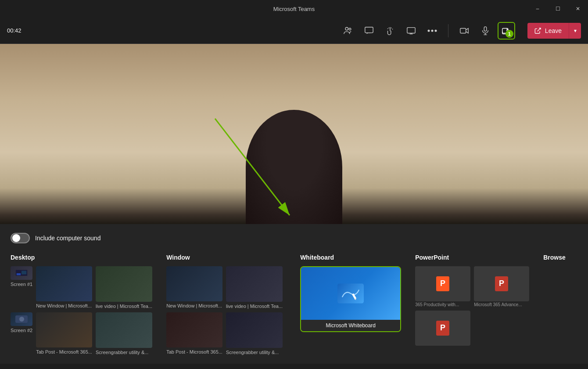  Describe the element at coordinates (226, 304) in the screenshot. I see `window-section: Window New Window | Microsoft... live vi…` at that location.